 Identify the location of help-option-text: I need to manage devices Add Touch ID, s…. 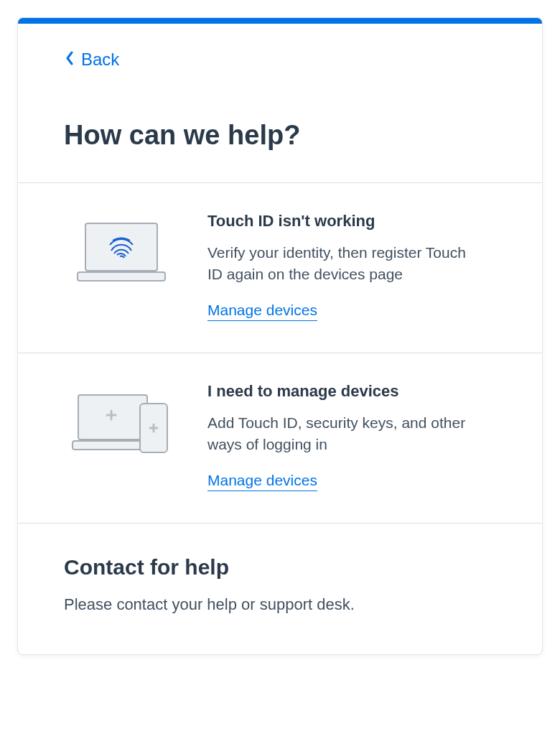
(352, 437).